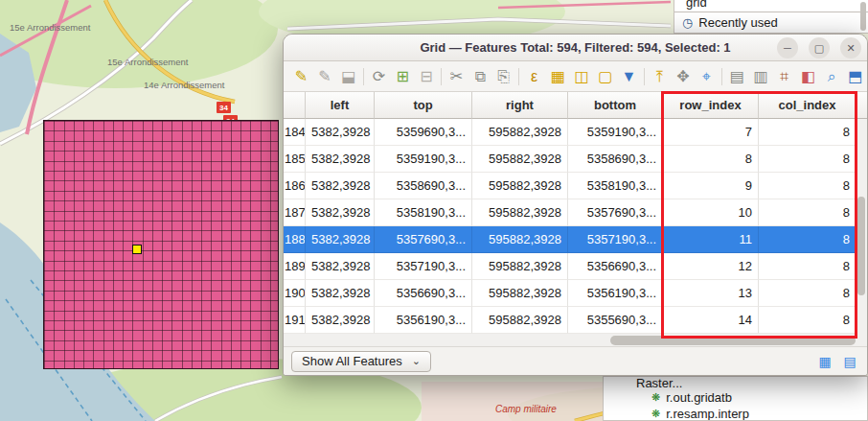 This screenshot has height=421, width=868. Describe the element at coordinates (575, 213) in the screenshot. I see `table-row: 1875382,39285358190,3...595882,392853576…` at that location.